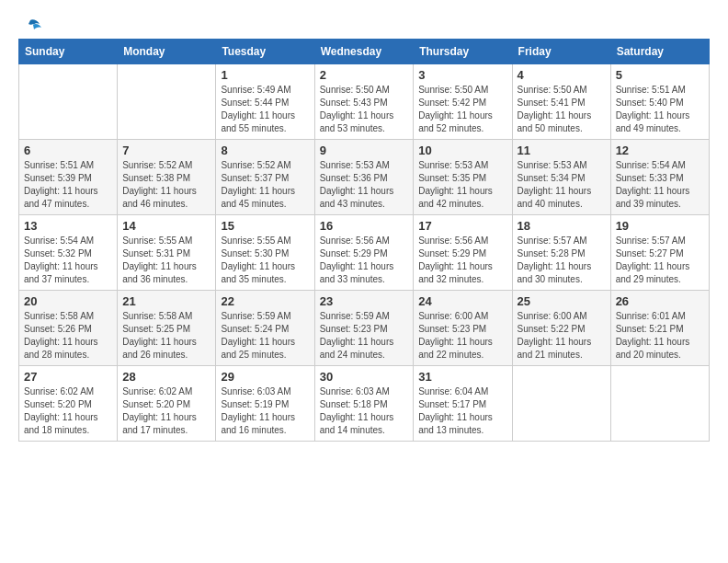 Image resolution: width=728 pixels, height=563 pixels. Describe the element at coordinates (167, 178) in the screenshot. I see `calendar-cell: 7Sunrise: 5:52 AM Sunset: 5:38 PM Daylig…` at that location.